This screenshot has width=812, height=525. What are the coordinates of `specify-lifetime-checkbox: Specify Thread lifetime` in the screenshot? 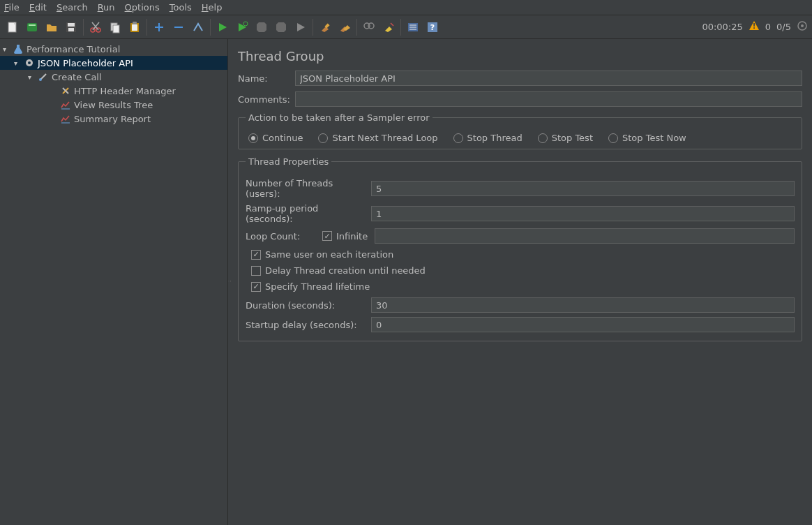 It's located at (523, 286).